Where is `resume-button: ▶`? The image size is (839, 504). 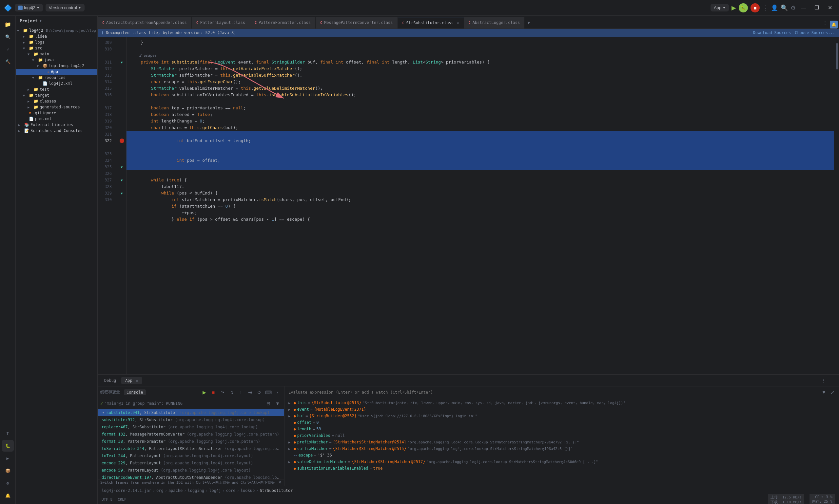
resume-button: ▶ is located at coordinates (204, 393).